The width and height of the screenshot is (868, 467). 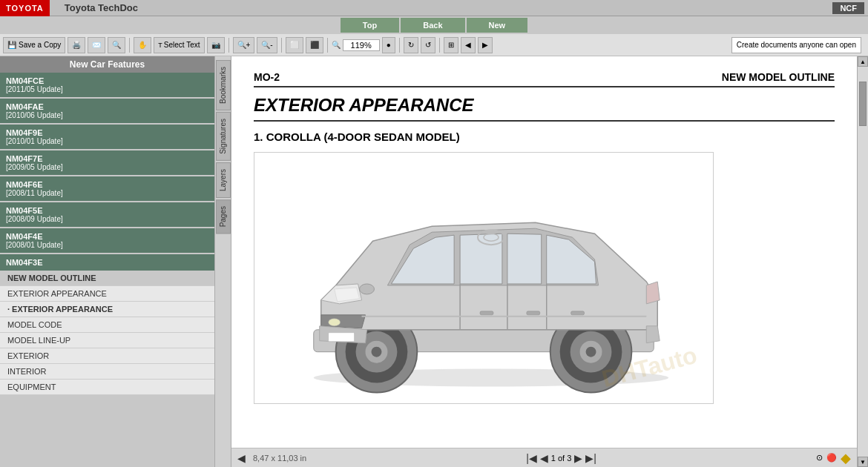 I want to click on save-copy-button: 💾 Save a Copy, so click(x=34, y=45).